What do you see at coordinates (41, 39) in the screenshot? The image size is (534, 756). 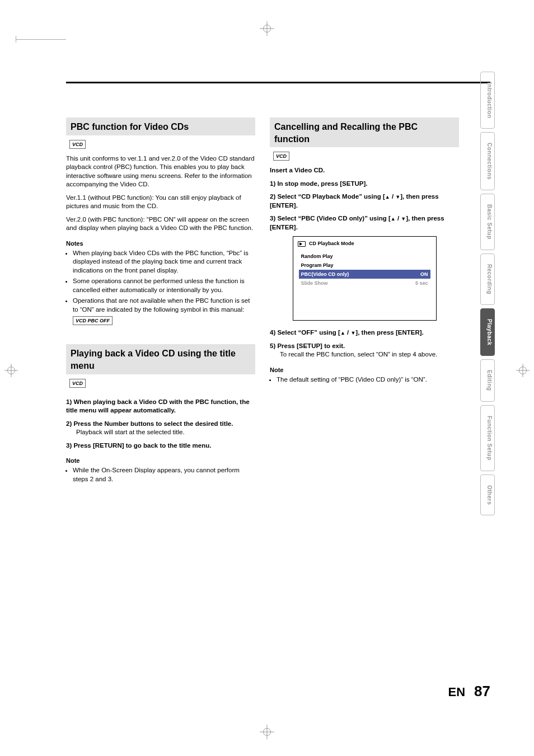 I see `crop-tick` at bounding box center [41, 39].